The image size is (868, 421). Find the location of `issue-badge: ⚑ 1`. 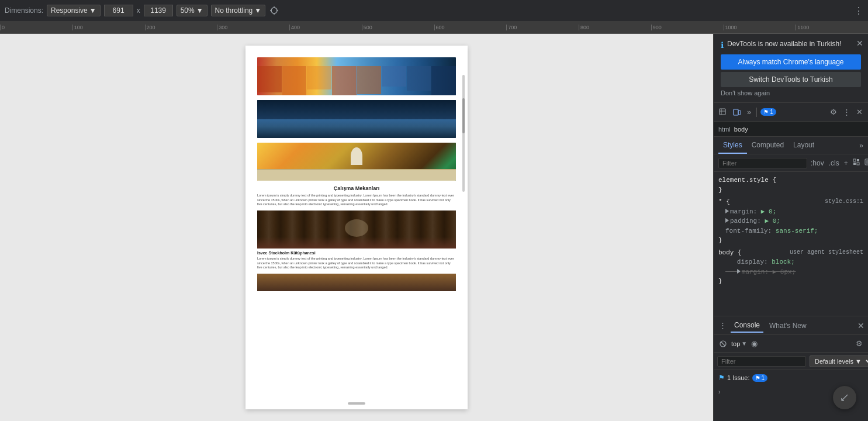

issue-badge: ⚑ 1 is located at coordinates (760, 378).